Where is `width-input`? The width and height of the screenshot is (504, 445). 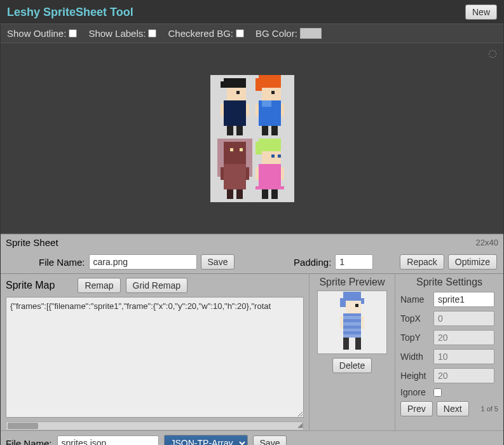 width-input is located at coordinates (464, 357).